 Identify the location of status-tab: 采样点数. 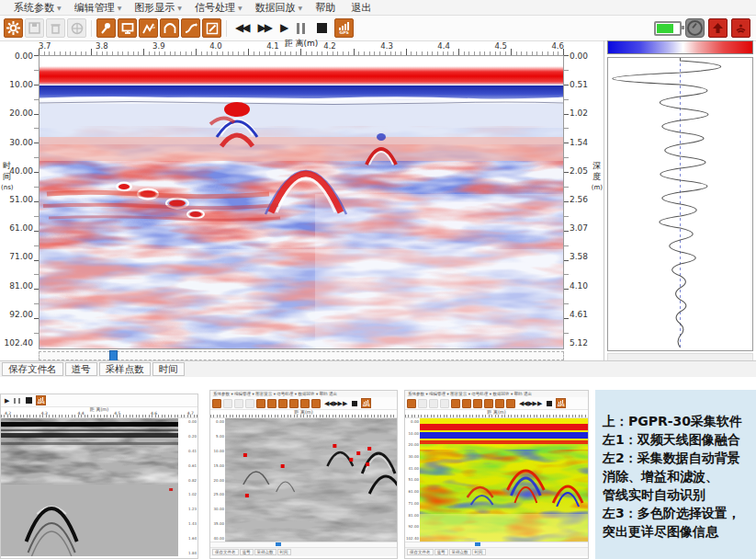
(125, 370).